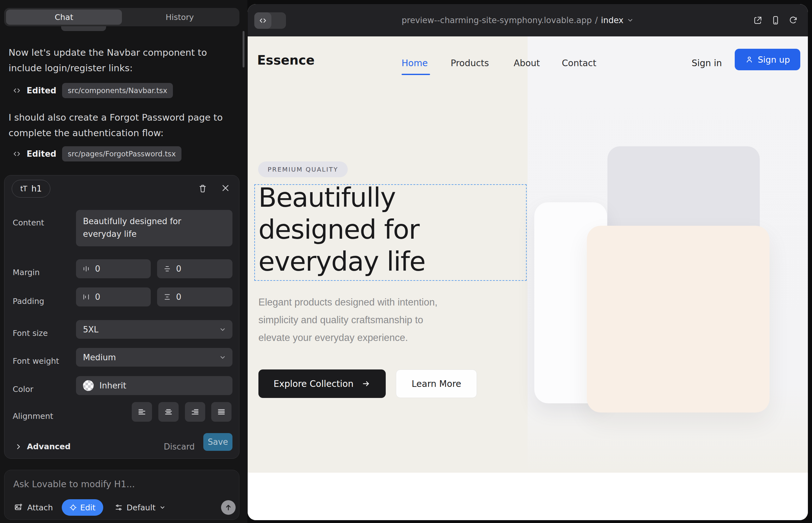  Describe the element at coordinates (97, 154) in the screenshot. I see `edited-file-row: Edited src/pages/ForgotPassword.tsx` at that location.